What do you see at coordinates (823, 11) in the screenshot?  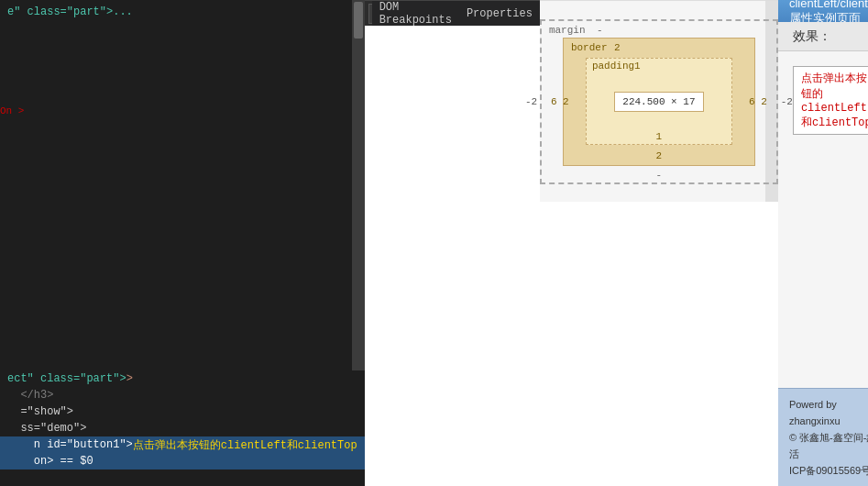 I see `right-header: clientLeft/clientTop属性实例页面` at bounding box center [823, 11].